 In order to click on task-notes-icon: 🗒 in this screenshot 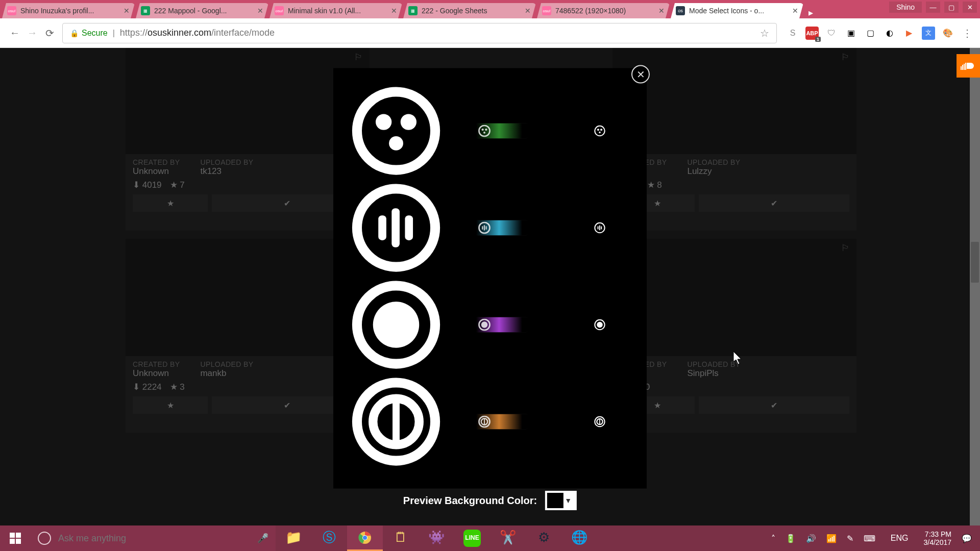, I will do `click(401, 538)`.